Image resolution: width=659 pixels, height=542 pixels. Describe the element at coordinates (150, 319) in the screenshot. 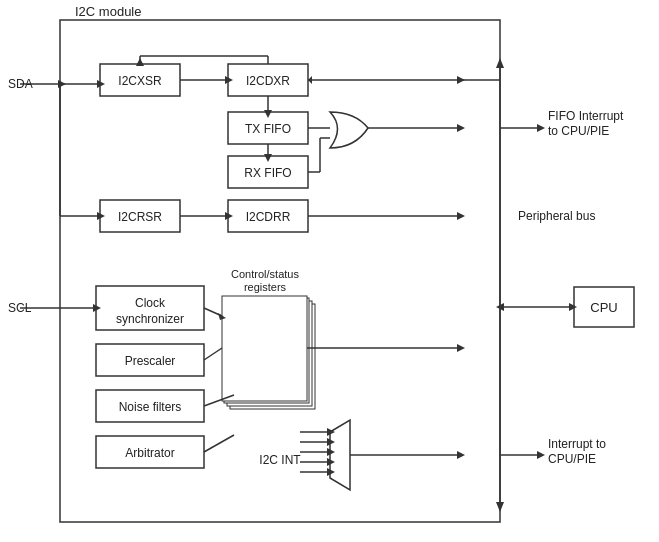

I see `clock-sync-label-2: synchronizer` at that location.